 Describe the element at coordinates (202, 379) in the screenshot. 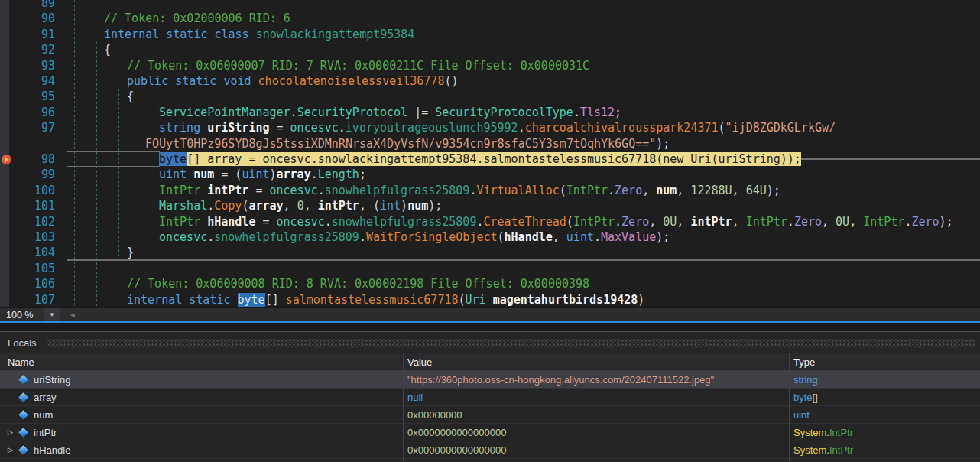

I see `name-cell: uriString` at that location.